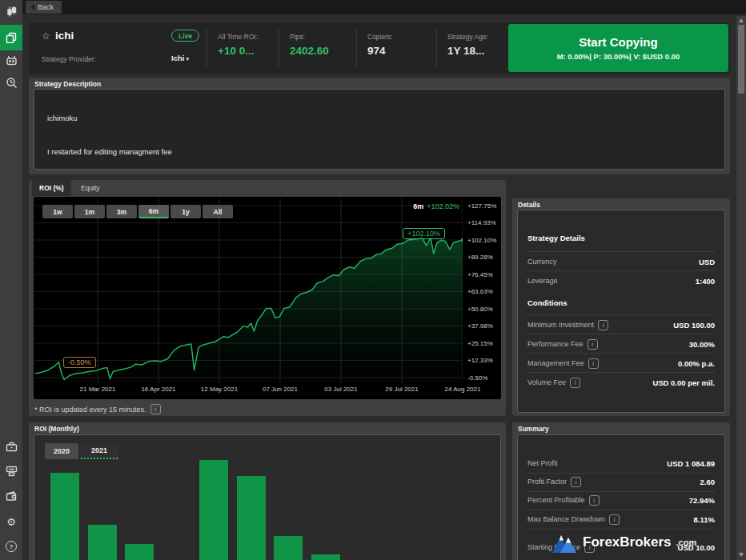 The width and height of the screenshot is (746, 560). I want to click on sidebar: ⚙ ?, so click(11, 280).